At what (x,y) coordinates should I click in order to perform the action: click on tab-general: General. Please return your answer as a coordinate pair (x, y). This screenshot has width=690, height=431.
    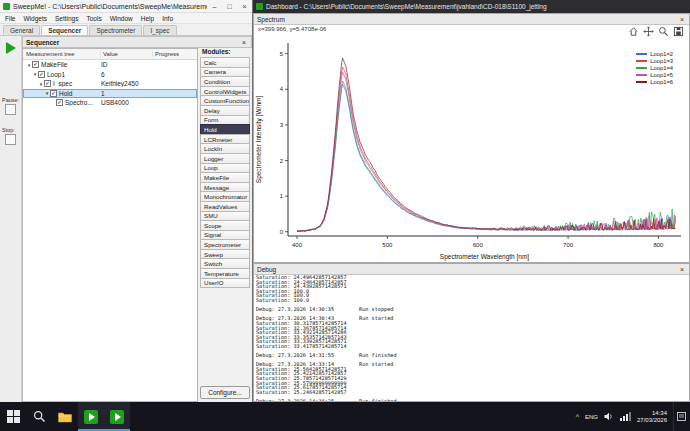
    Looking at the image, I should click on (22, 30).